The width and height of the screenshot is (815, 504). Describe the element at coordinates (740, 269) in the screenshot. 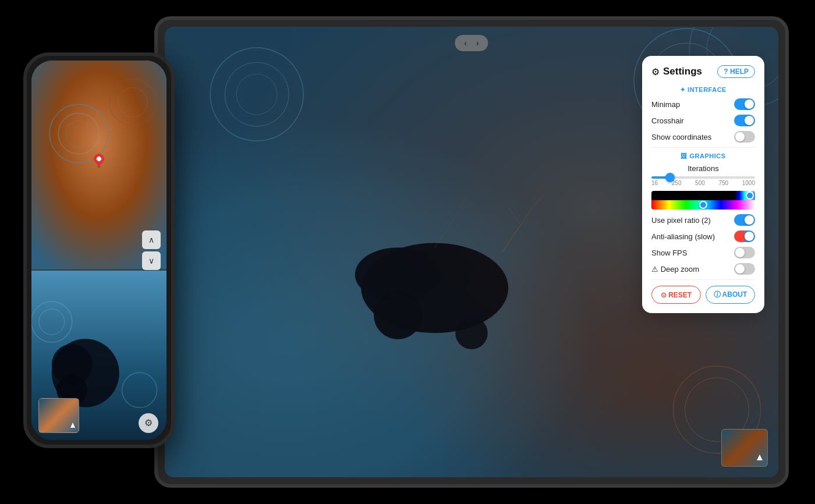

I see `deep-zoom-toggle-thumb` at that location.